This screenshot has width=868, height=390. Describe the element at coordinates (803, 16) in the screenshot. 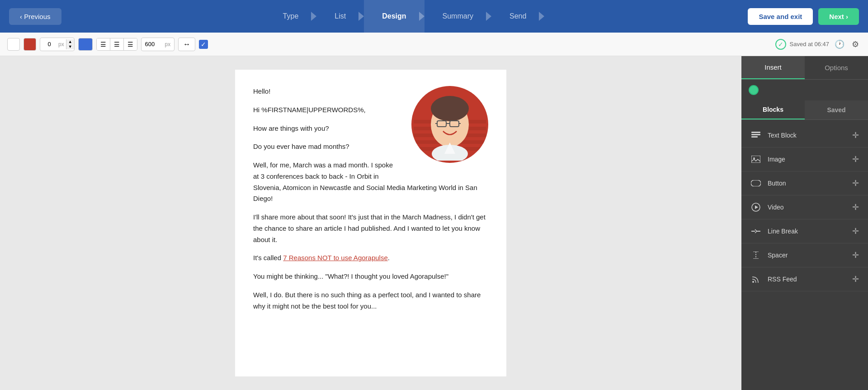

I see `nav-right: Save and exit Next ›` at that location.